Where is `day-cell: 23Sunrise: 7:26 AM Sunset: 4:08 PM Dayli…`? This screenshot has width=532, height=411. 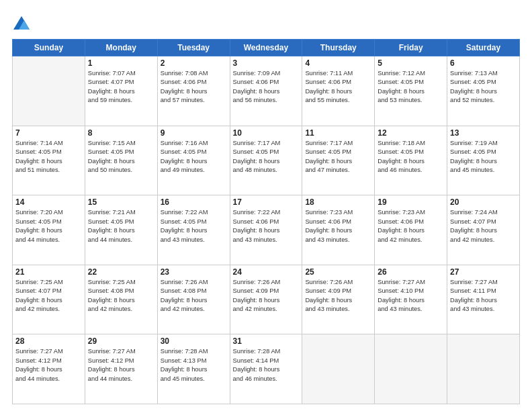 day-cell: 23Sunrise: 7:26 AM Sunset: 4:08 PM Dayli… is located at coordinates (193, 300).